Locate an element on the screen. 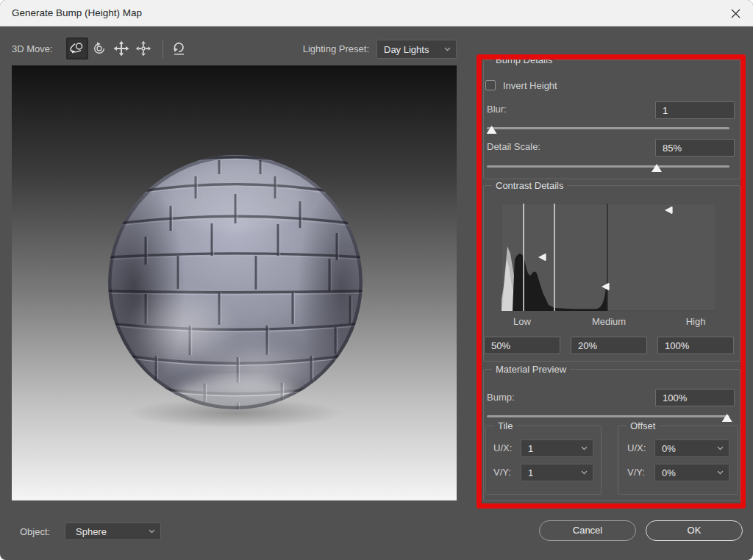 The height and width of the screenshot is (560, 753). bump-label: Bump: is located at coordinates (501, 397).